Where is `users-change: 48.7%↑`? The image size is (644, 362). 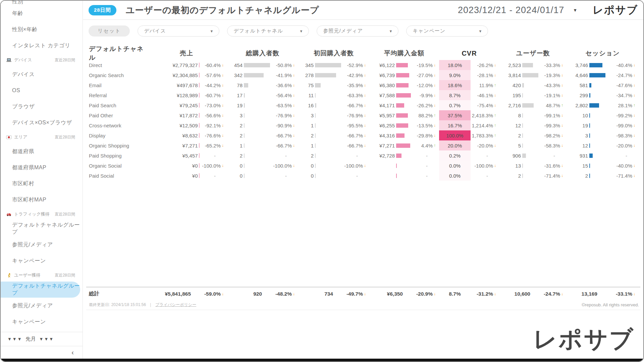
users-change: 48.7%↑ is located at coordinates (553, 105).